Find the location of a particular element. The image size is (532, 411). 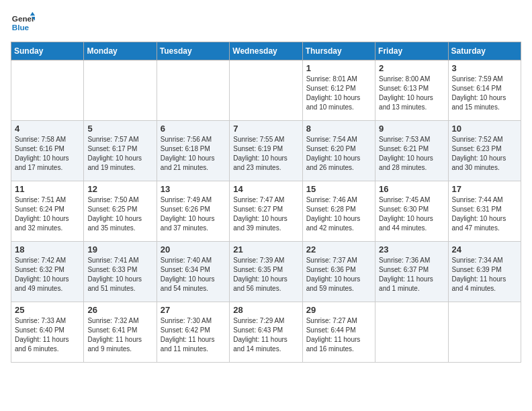

day-info: Sunrise: 7:47 AM Sunset: 6:27 PM Dayligh… is located at coordinates (266, 214).